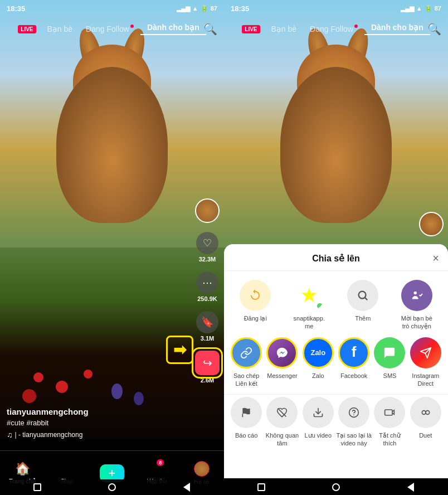  I want to click on share-item-link: Sao chép Liên kết, so click(246, 362).